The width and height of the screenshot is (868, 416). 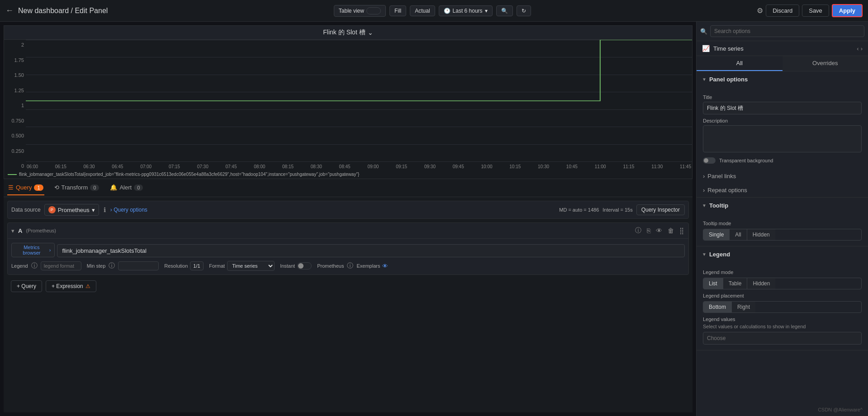 I want to click on transparent-bg-toggle, so click(x=709, y=161).